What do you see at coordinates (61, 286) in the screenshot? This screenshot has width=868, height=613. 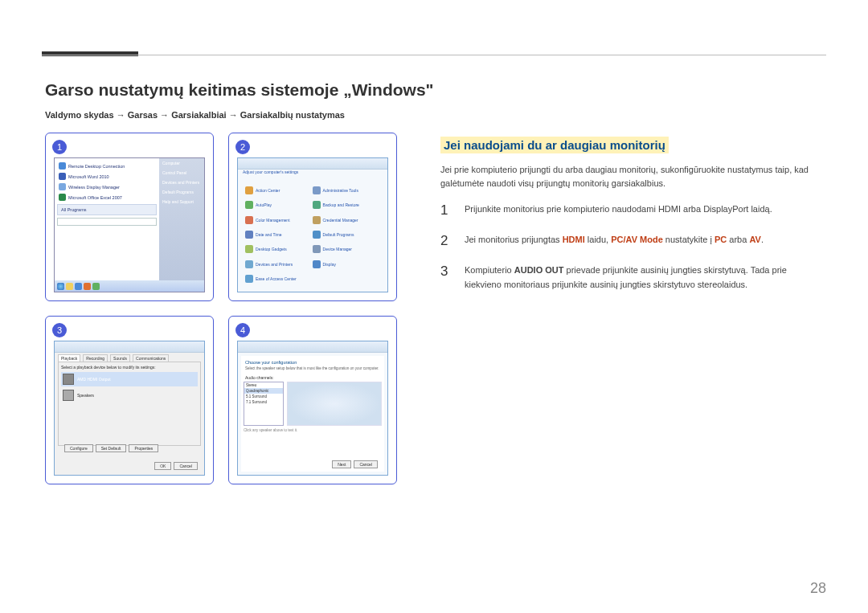 I see `start-orb-icon` at bounding box center [61, 286].